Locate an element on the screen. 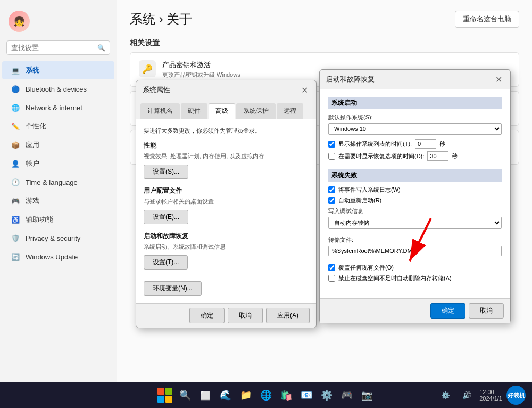  sidebar-item-network: 🌐 Network & internet is located at coordinates (59, 108).